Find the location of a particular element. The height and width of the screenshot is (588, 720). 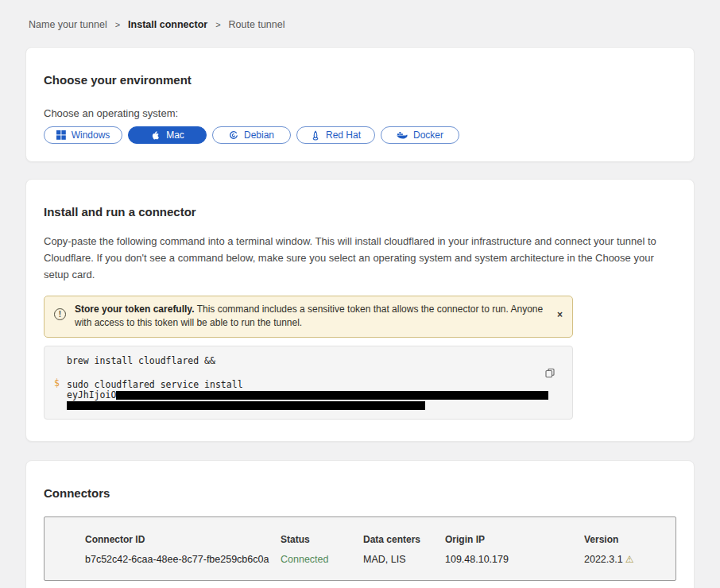

windows-logo-icon is located at coordinates (61, 135).